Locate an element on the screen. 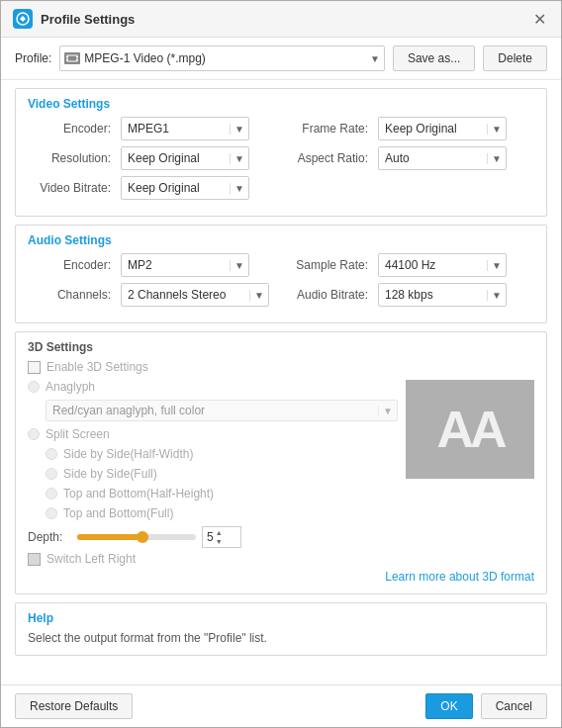 Image resolution: width=562 pixels, height=728 pixels. anaglyph-option-text: Red/cyan anaglyph, full color is located at coordinates (214, 410).